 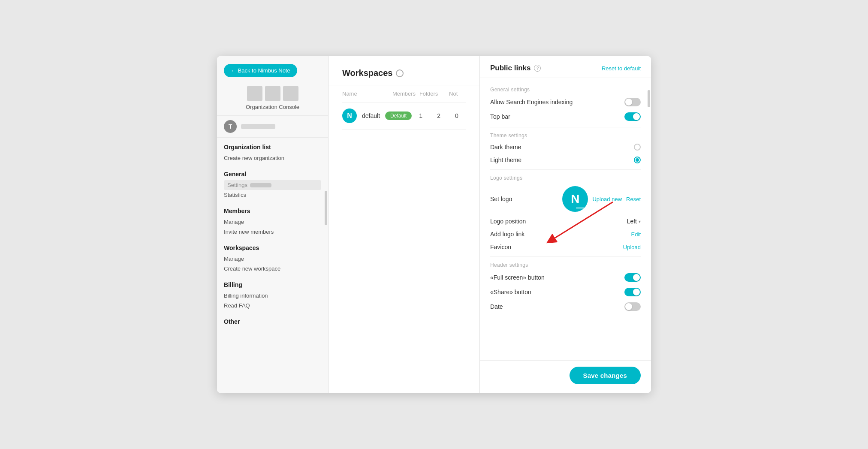 What do you see at coordinates (273, 185) in the screenshot?
I see `nav-item-settings: Settings` at bounding box center [273, 185].